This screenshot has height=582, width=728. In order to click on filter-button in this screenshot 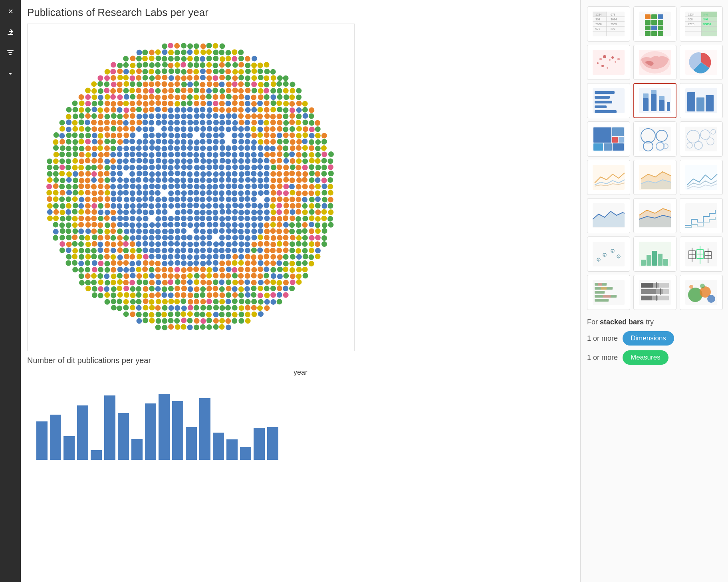, I will do `click(10, 53)`.